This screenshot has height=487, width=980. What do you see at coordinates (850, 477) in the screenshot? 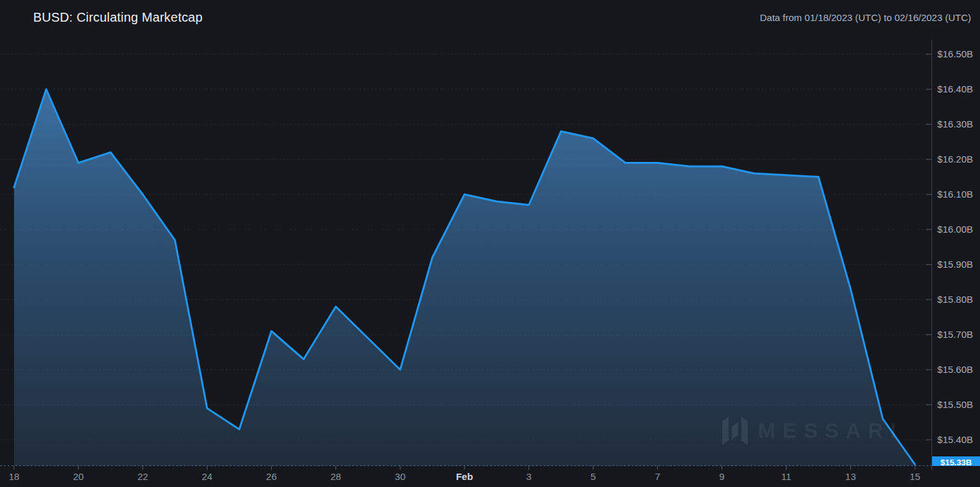
I see `x-tick-label: 13` at bounding box center [850, 477].